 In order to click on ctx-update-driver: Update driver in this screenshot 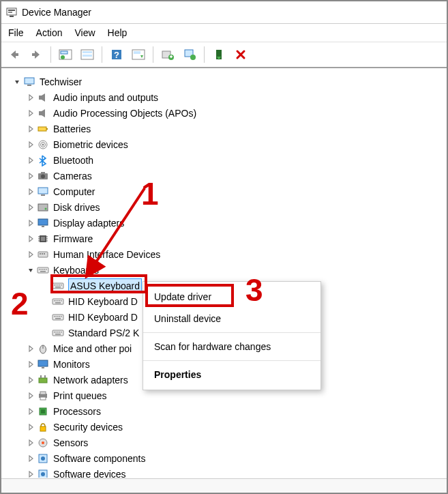, I will do `click(232, 297)`.